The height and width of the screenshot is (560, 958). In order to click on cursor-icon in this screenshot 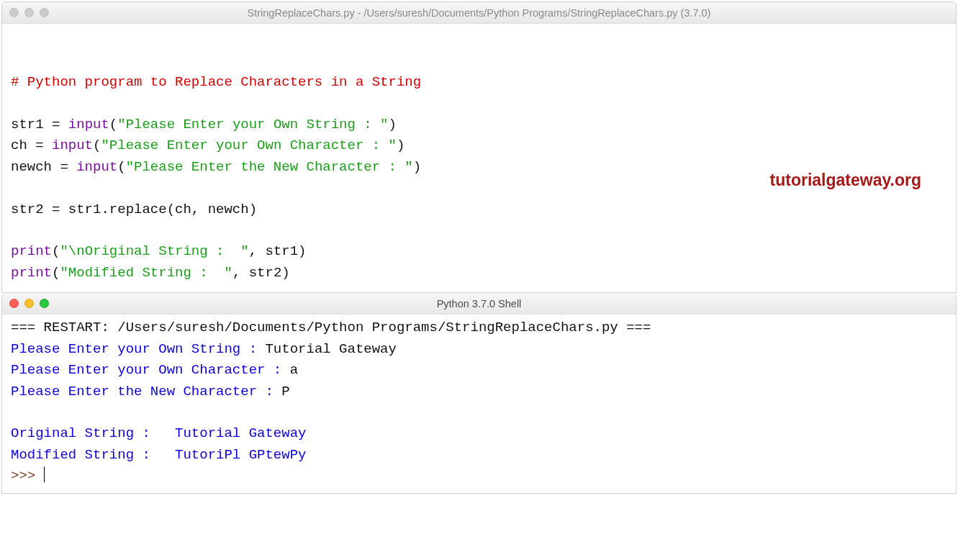, I will do `click(45, 474)`.